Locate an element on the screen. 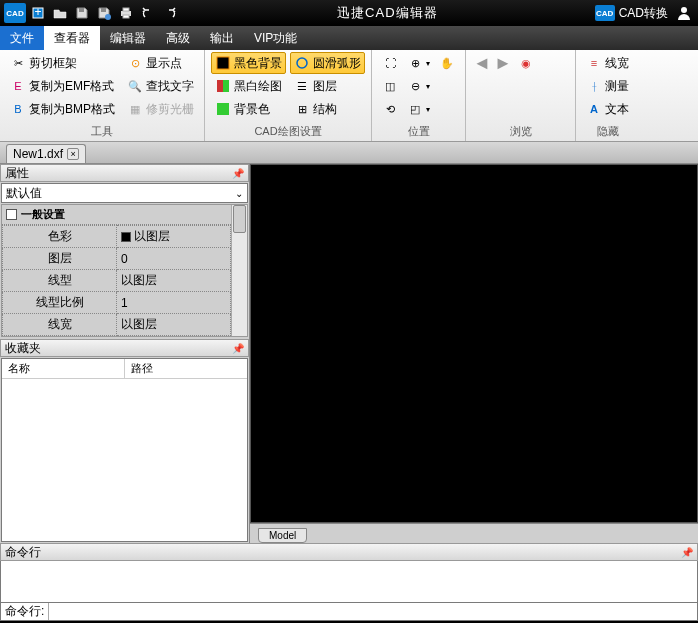 The height and width of the screenshot is (623, 698). find-icon: 🔍 is located at coordinates (135, 86).